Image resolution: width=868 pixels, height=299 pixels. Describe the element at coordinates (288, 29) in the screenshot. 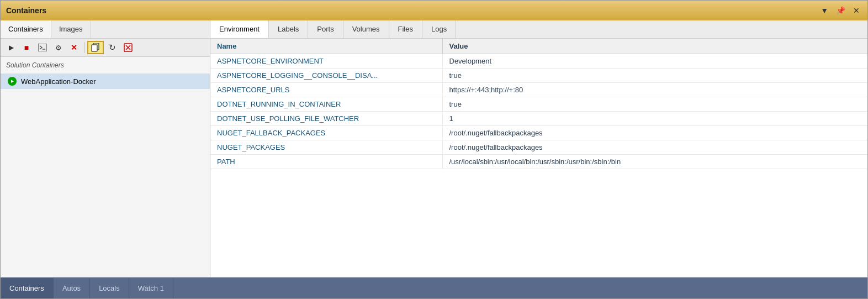

I see `tab-labels: Labels` at that location.